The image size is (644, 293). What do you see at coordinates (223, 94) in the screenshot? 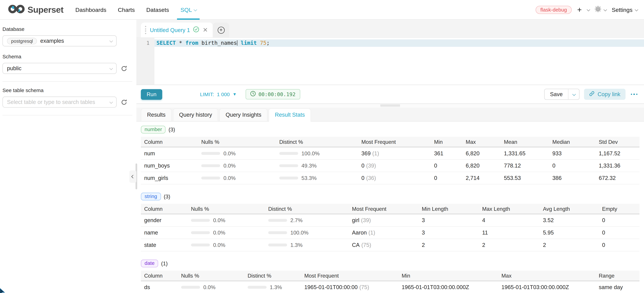
I see `limit-value: 1 000` at bounding box center [223, 94].